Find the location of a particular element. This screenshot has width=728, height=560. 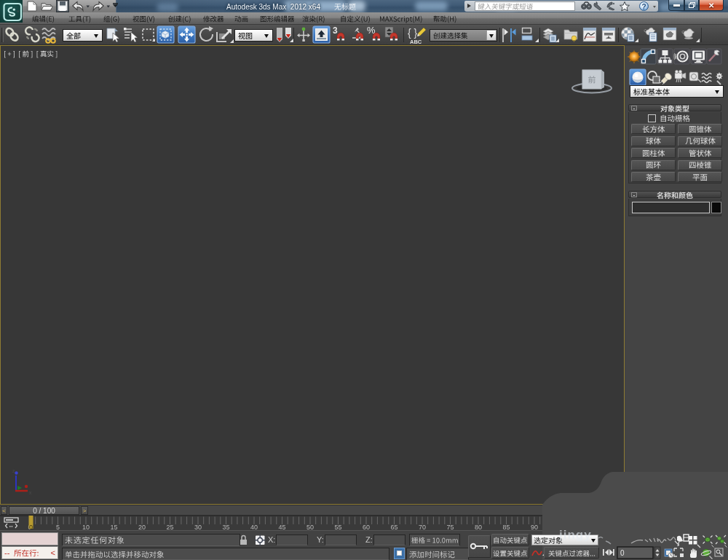

svg-text: 60 is located at coordinates (366, 527).